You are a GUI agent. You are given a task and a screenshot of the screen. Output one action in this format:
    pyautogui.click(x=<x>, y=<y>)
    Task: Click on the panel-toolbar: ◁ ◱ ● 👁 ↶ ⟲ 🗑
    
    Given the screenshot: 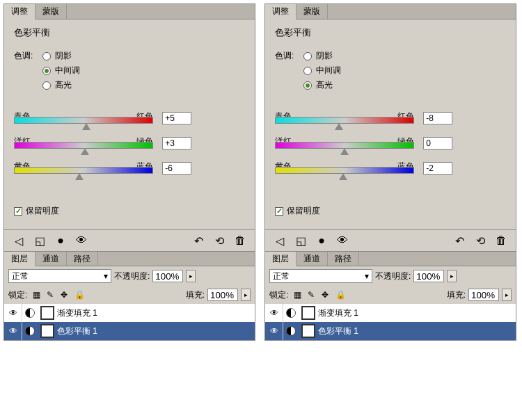 What is the action you would take?
    pyautogui.click(x=129, y=241)
    